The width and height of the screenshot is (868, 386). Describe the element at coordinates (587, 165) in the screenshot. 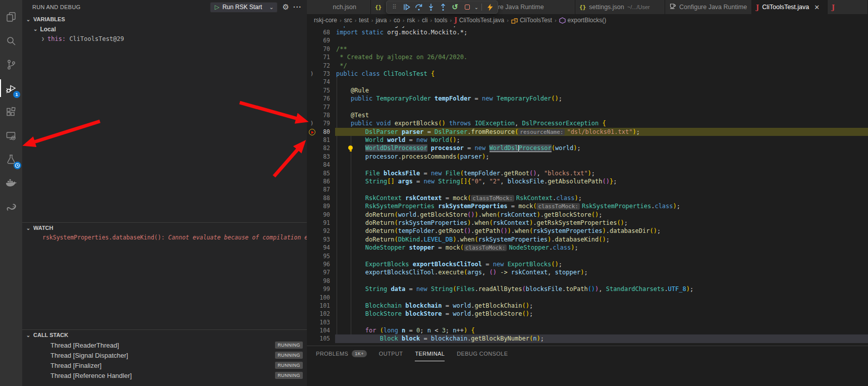

I see `code-line-84: 84` at that location.